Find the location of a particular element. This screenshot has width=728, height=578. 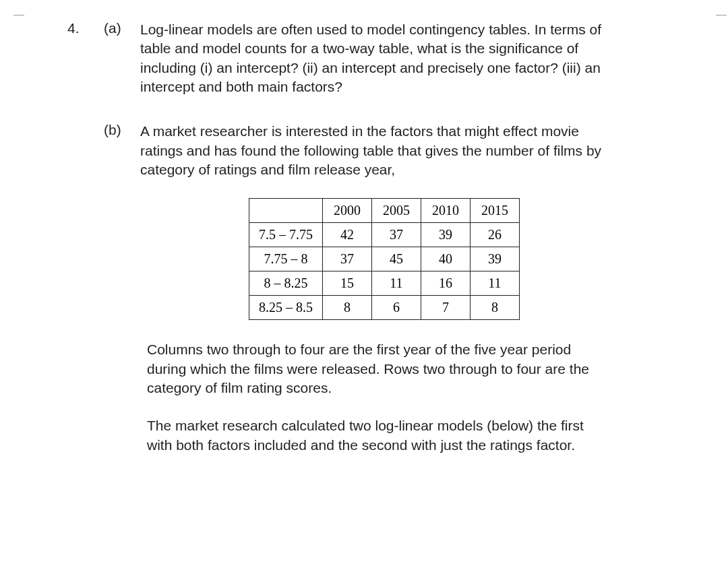

row-label: 8.25 – 8.5 is located at coordinates (286, 308).